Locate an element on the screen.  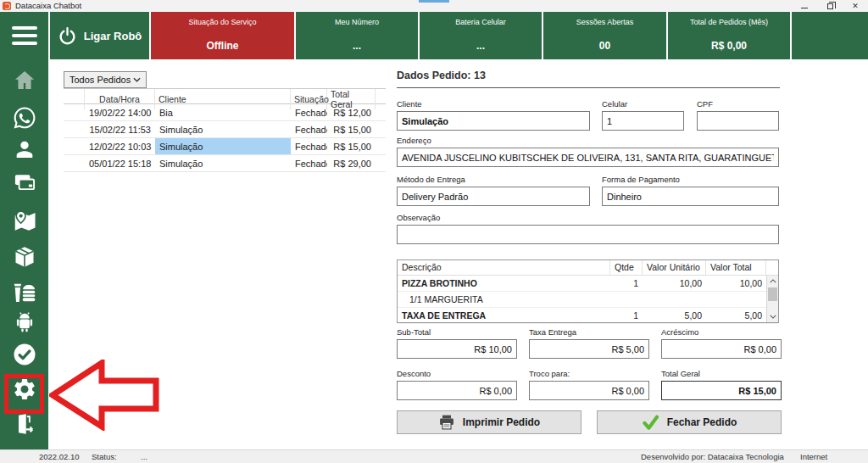
sidebar-item-exit is located at coordinates (24, 424).